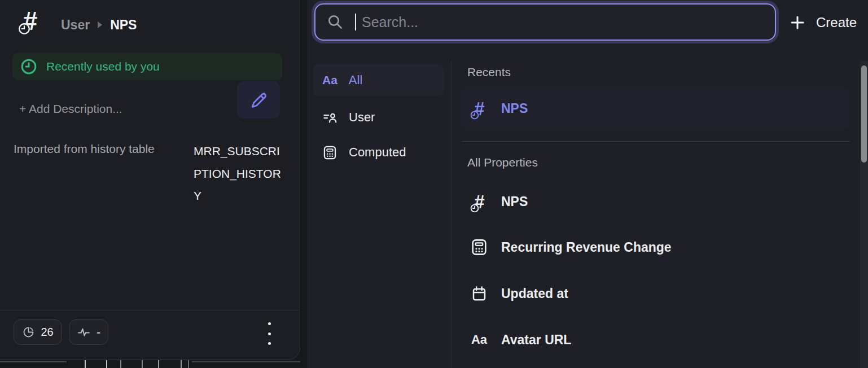 Image resolution: width=868 pixels, height=368 pixels. I want to click on activity-pulse-icon, so click(84, 332).